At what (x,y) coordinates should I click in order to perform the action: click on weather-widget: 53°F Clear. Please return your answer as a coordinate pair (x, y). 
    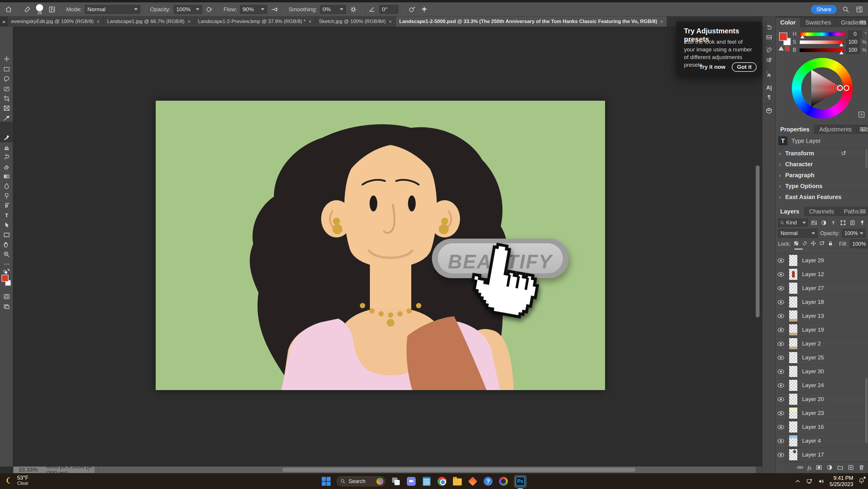
    Looking at the image, I should click on (17, 480).